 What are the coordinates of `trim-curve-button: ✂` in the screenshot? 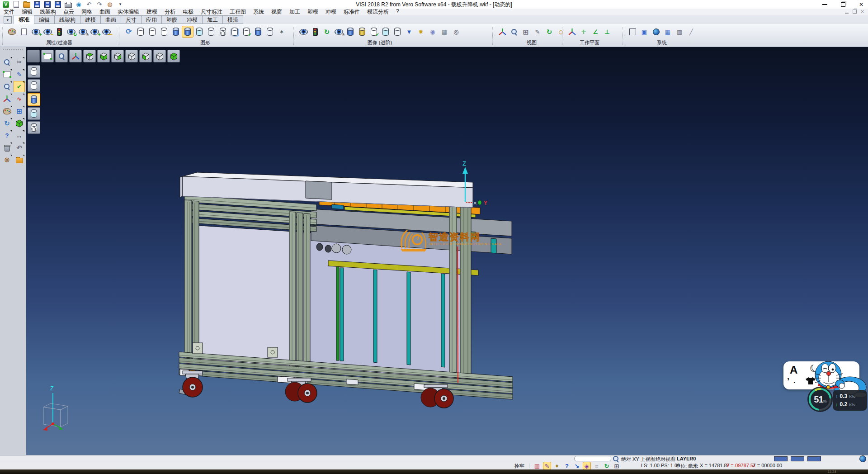 It's located at (19, 62).